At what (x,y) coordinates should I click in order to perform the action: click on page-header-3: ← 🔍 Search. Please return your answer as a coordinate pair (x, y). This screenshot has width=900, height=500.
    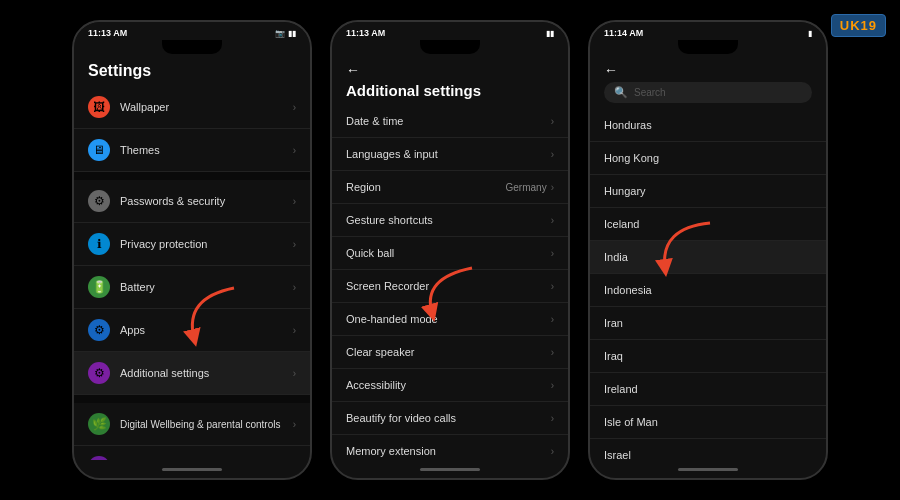
    Looking at the image, I should click on (708, 82).